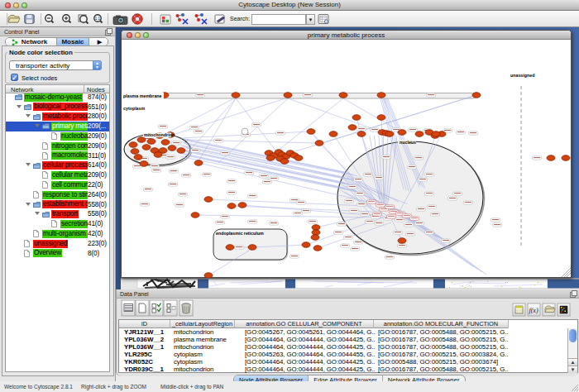  What do you see at coordinates (240, 233) in the screenshot?
I see `svg-text: endoplasmic reticulum` at bounding box center [240, 233].